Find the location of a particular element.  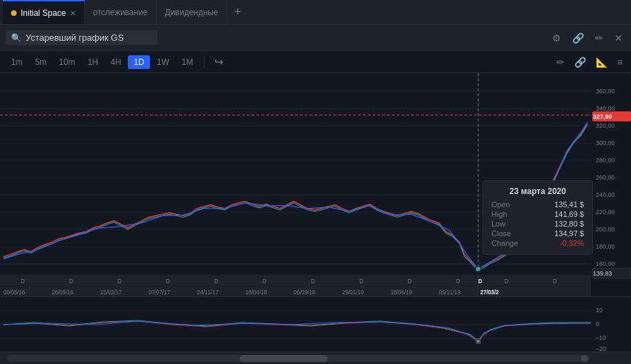

price-tooltip: 23 марта 2020 Open 135,41 $ High 141,69 … is located at coordinates (538, 218).